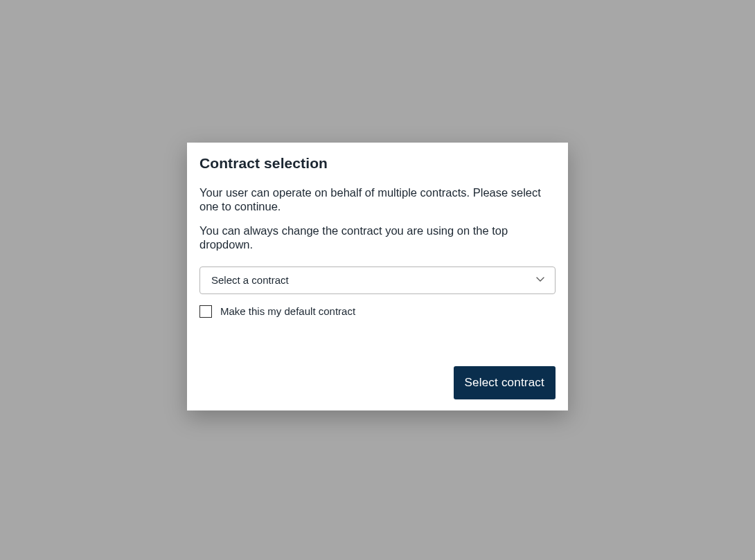 The width and height of the screenshot is (755, 560). What do you see at coordinates (378, 237) in the screenshot?
I see `modal-description-2: You can always change the contract you a…` at bounding box center [378, 237].